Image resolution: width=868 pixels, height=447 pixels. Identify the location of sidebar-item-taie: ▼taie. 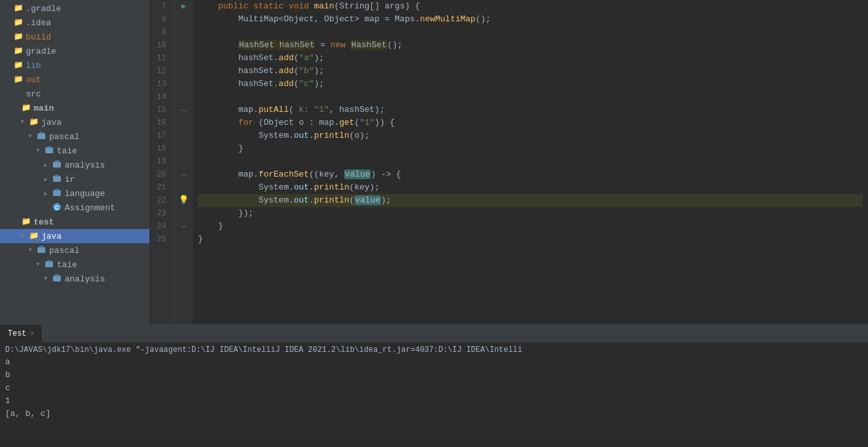
(75, 151).